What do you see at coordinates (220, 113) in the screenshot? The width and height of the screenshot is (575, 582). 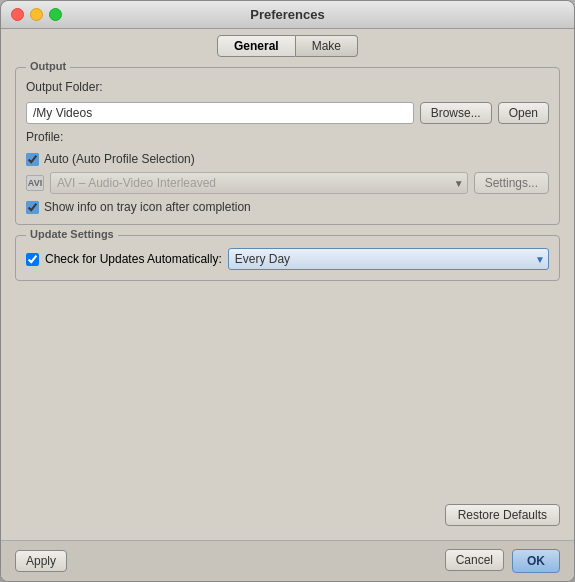 I see `folder-input` at bounding box center [220, 113].